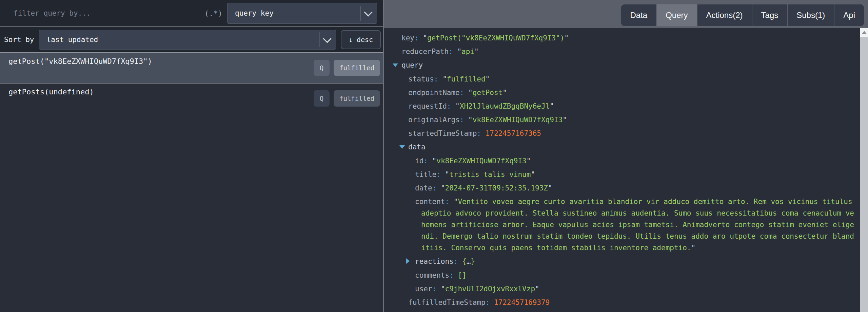 The height and width of the screenshot is (312, 868). I want to click on tree-row: fulfilledTimeStamp: 1722457169379, so click(620, 302).